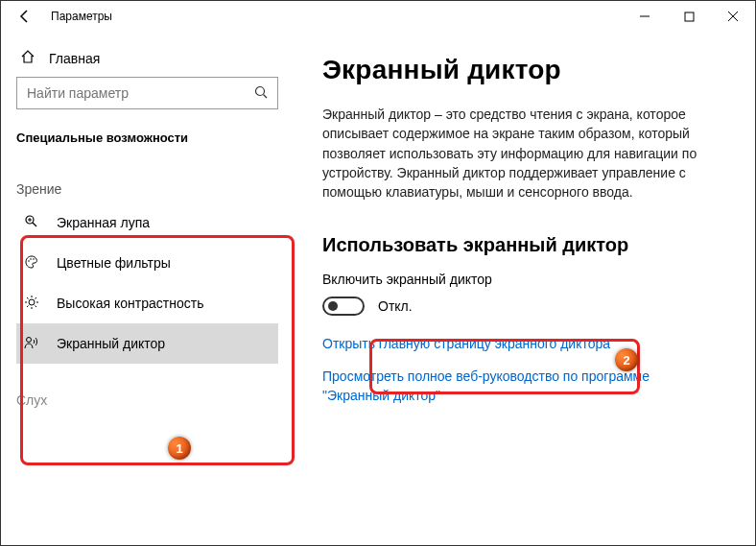  Describe the element at coordinates (148, 59) in the screenshot. I see `sidebar-home: Главная` at that location.